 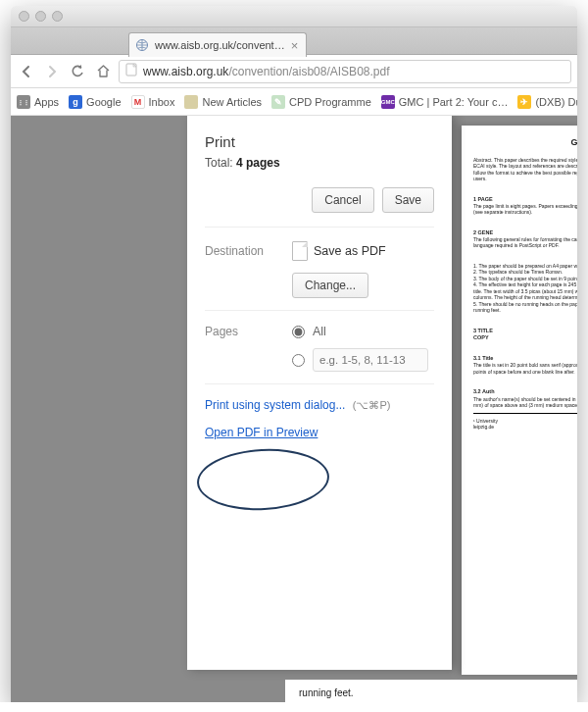 I want to click on tab-close-icon: ×, so click(x=295, y=45).